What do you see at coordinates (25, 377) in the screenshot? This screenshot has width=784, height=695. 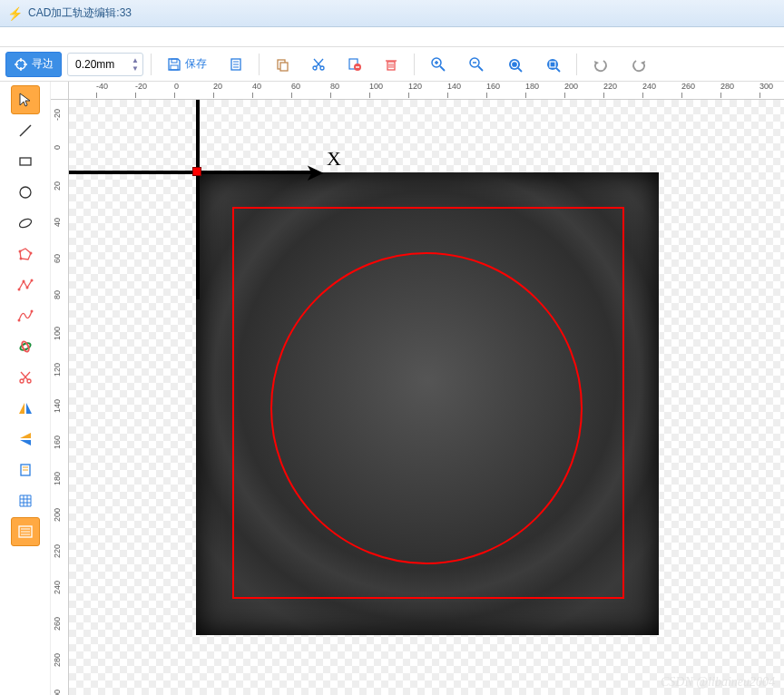 I see `scissor-cut-tool` at bounding box center [25, 377].